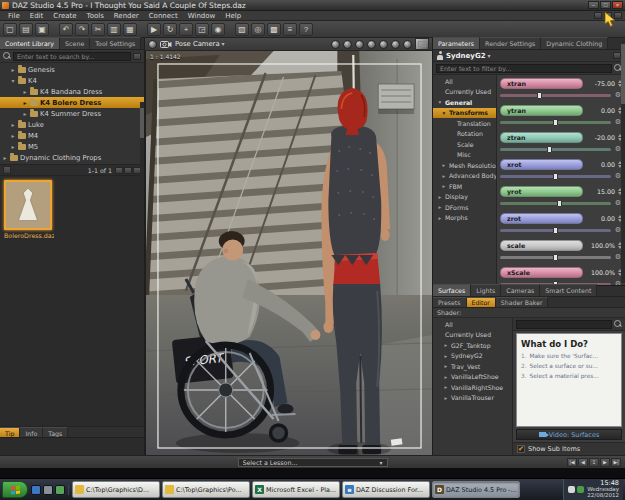 The image size is (625, 500). I want to click on parameter-group: Currently Used, so click(464, 92).